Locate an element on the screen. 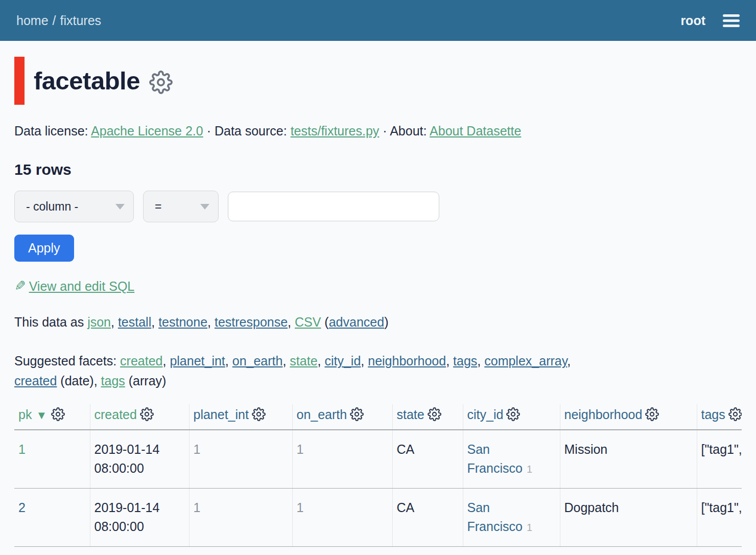 The width and height of the screenshot is (756, 555). column-header-pk: pk ▼ is located at coordinates (52, 417).